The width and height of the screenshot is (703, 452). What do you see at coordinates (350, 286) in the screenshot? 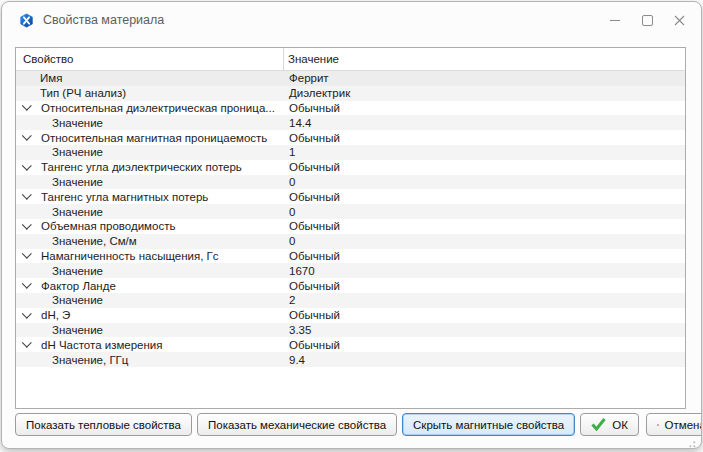
I see `table-row: Фактор ЛандеОбычный` at bounding box center [350, 286].